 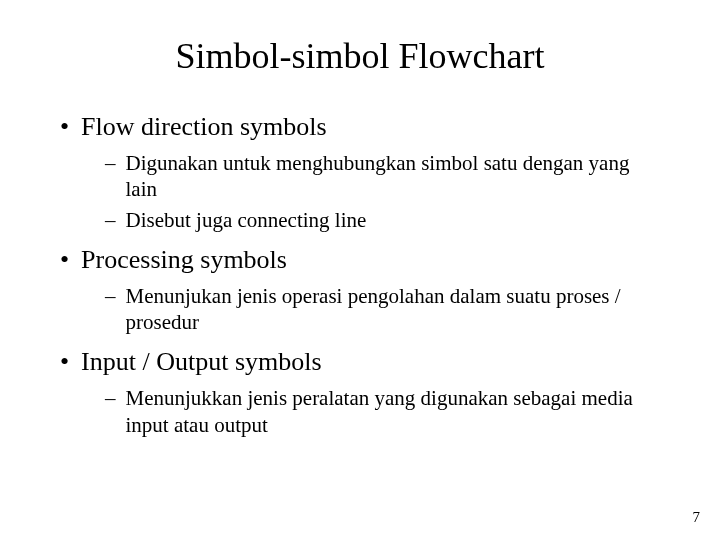 What do you see at coordinates (388, 310) in the screenshot?
I see `sub-item: – Menunjukan jenis operasi pengolahan da…` at bounding box center [388, 310].